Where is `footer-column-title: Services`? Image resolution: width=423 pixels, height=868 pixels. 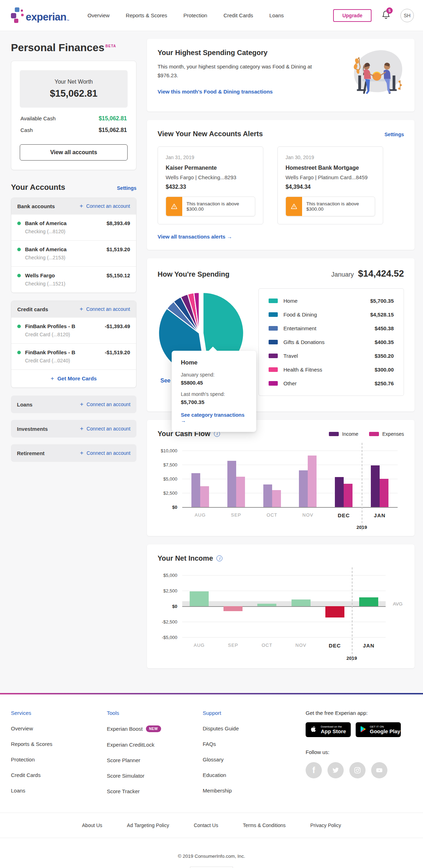 footer-column-title: Services is located at coordinates (59, 713).